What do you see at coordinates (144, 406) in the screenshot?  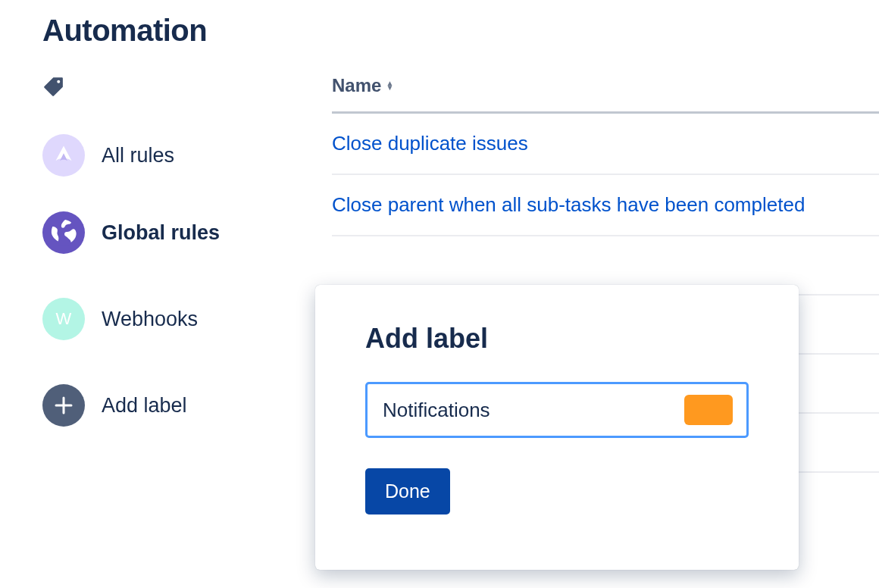 I see `sidebar-item-label: Add label` at bounding box center [144, 406].